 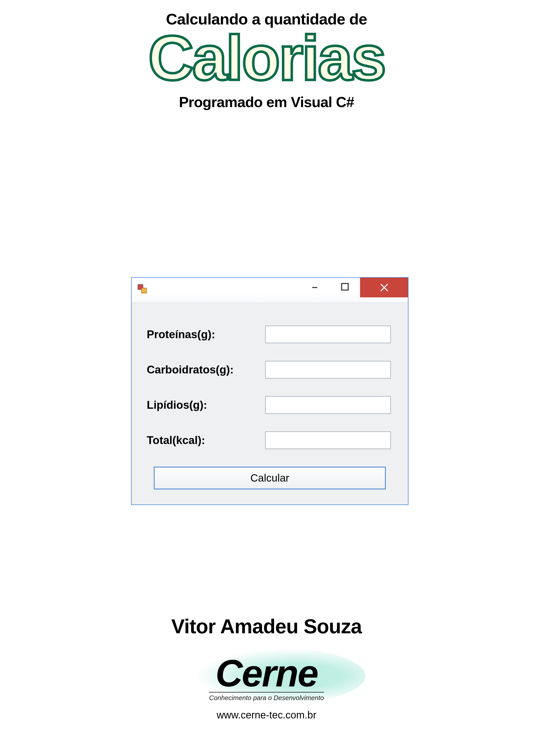 What do you see at coordinates (206, 370) in the screenshot?
I see `label-carbs: Carboidratos(g):` at bounding box center [206, 370].